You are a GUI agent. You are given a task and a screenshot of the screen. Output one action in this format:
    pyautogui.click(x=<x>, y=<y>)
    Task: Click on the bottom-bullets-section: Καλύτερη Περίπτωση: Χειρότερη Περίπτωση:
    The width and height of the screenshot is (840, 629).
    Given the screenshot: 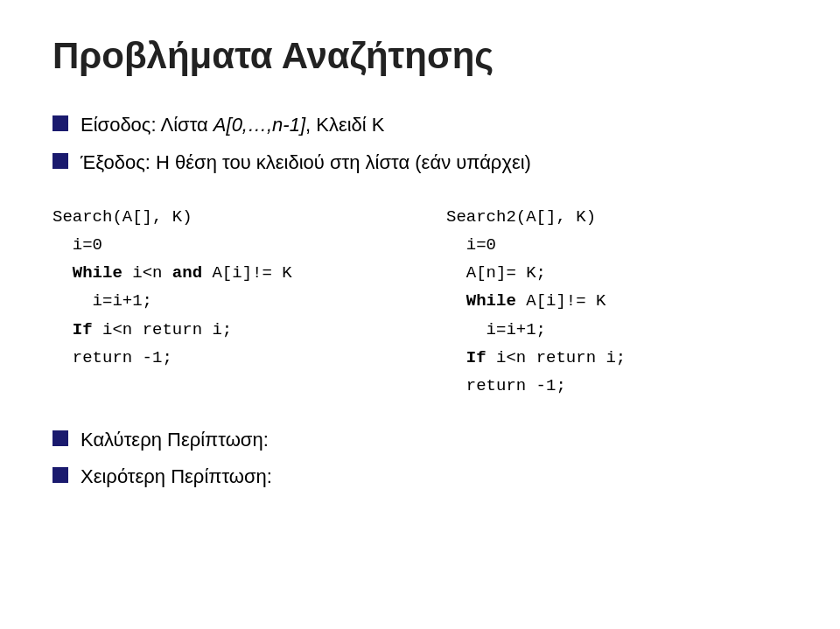 What is the action you would take?
    pyautogui.click(x=420, y=459)
    